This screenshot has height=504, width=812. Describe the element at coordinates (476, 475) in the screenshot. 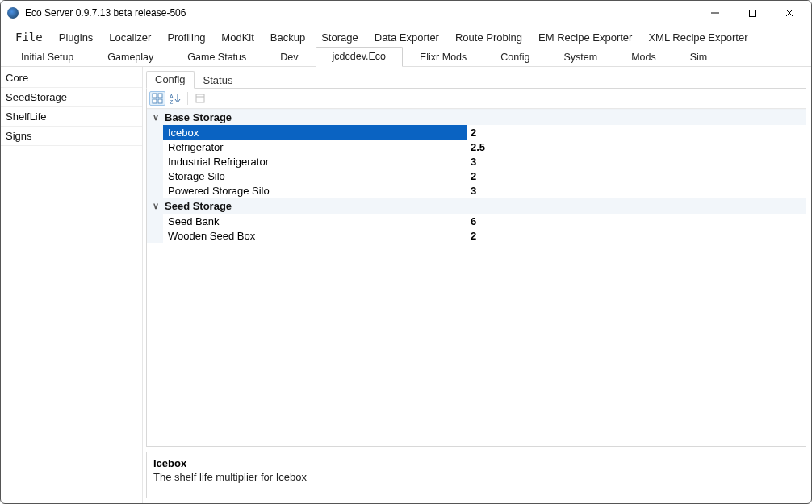

I see `description-panel: Icebox The shelf life multiplier for Ice…` at that location.